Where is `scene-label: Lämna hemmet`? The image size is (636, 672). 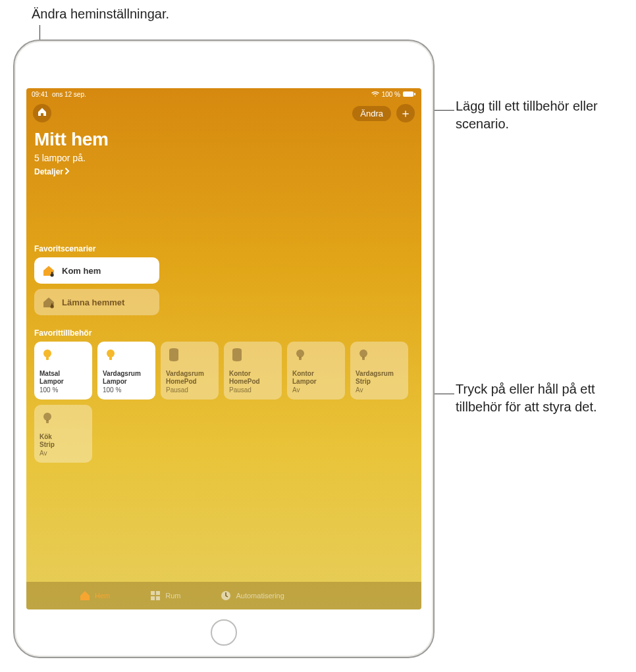 scene-label: Lämna hemmet is located at coordinates (93, 303).